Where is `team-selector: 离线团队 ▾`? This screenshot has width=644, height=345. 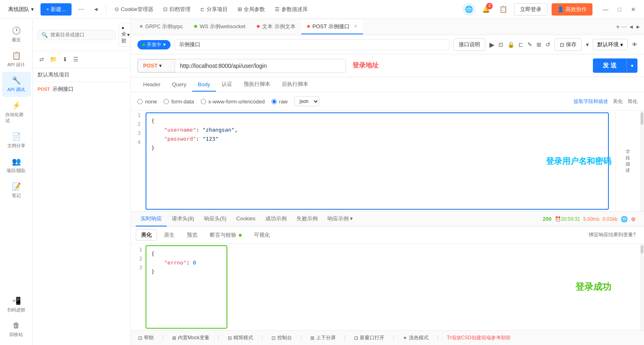
team-selector: 离线团队 ▾ is located at coordinates (21, 9).